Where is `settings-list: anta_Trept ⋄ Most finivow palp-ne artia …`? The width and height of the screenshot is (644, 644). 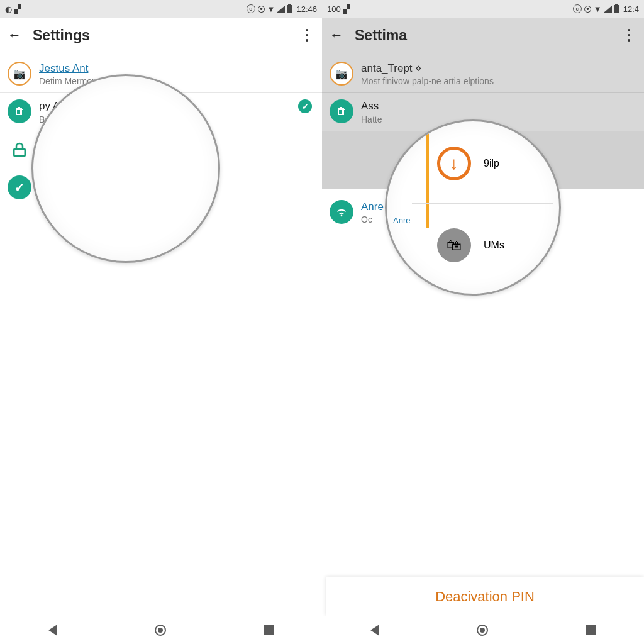 settings-list: anta_Trept ⋄ Most finivow palp-ne artia … is located at coordinates (483, 92).